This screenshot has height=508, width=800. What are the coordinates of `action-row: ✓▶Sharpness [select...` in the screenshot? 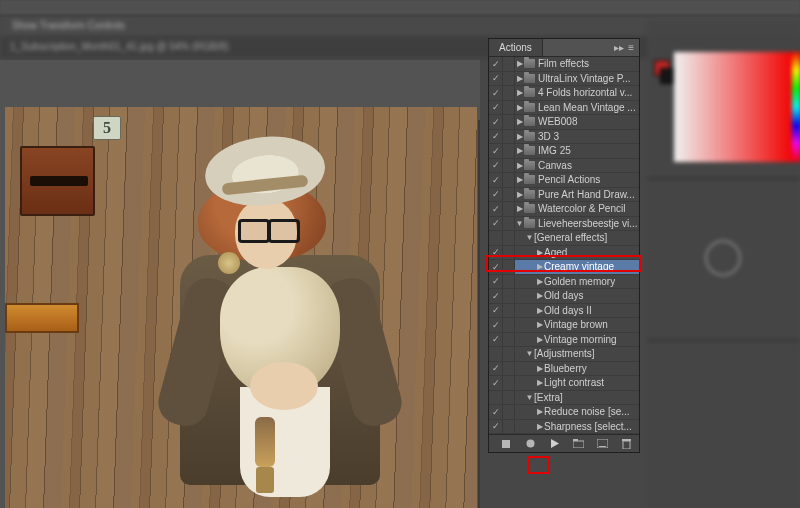 It's located at (564, 428).